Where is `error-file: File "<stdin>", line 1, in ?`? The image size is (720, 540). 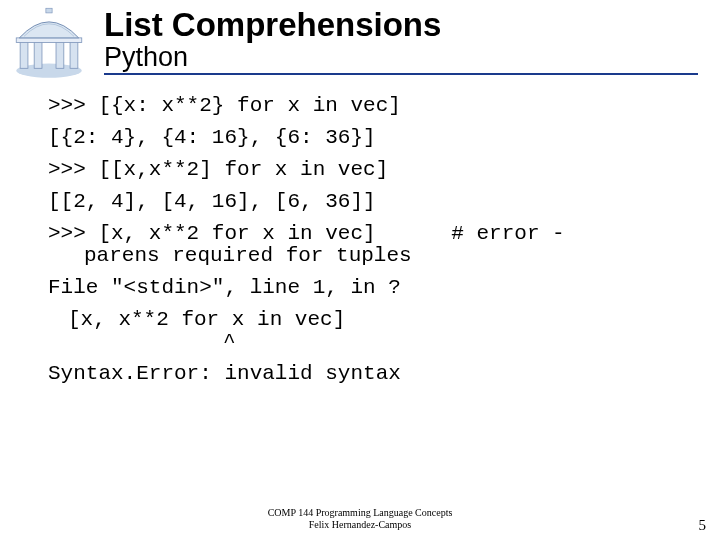
error-file: File "<stdin>", line 1, in ? is located at coordinates (373, 288).